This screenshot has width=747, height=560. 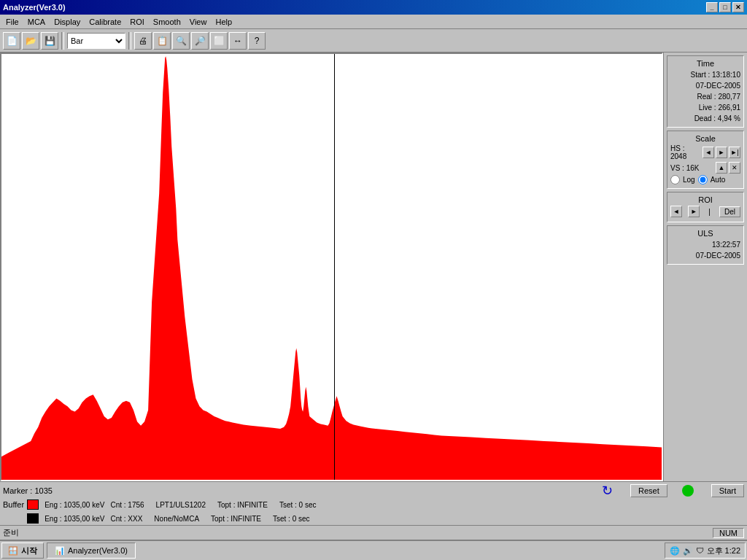 What do you see at coordinates (705, 207) in the screenshot?
I see `roi-section: ROI ◄ ► | Del` at bounding box center [705, 207].